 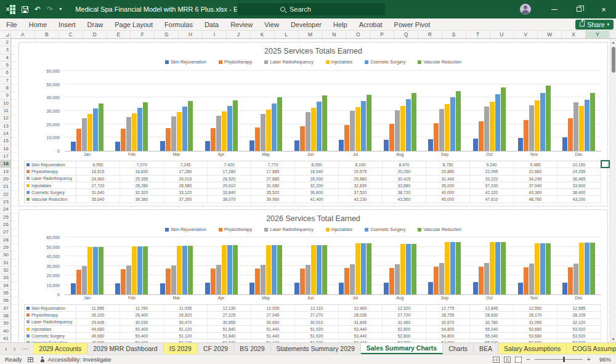 What do you see at coordinates (5, 118) in the screenshot?
I see `row-header-12: 12` at bounding box center [5, 118].